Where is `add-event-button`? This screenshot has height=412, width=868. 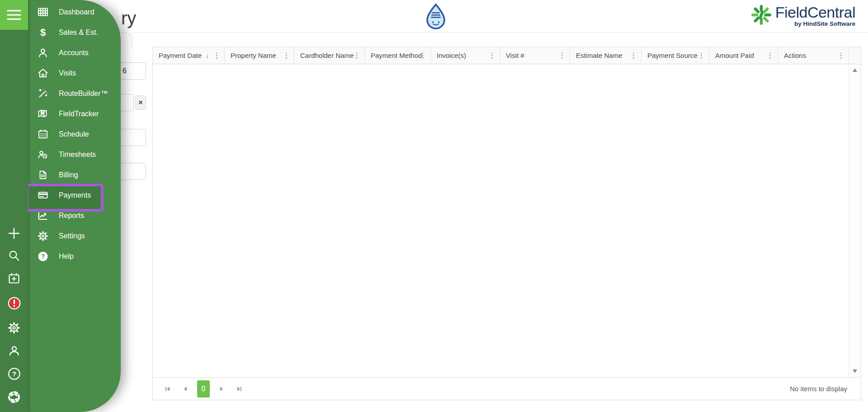 add-event-button is located at coordinates (14, 279).